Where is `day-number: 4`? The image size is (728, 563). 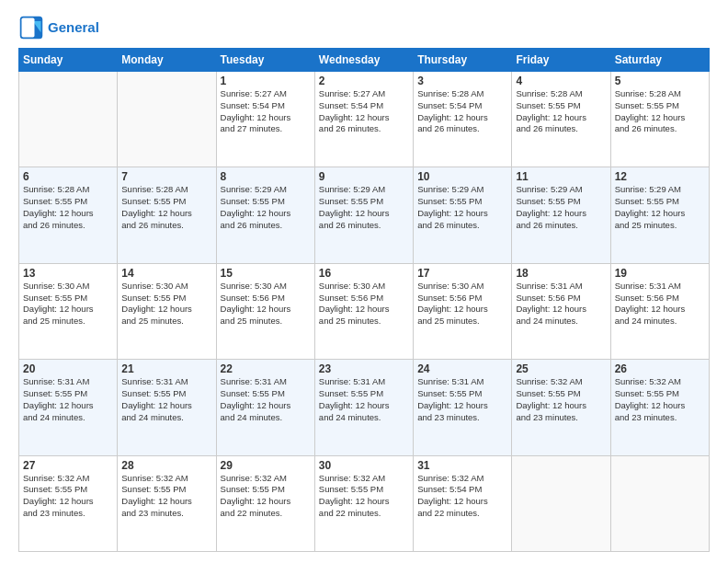
day-number: 4 is located at coordinates (561, 81).